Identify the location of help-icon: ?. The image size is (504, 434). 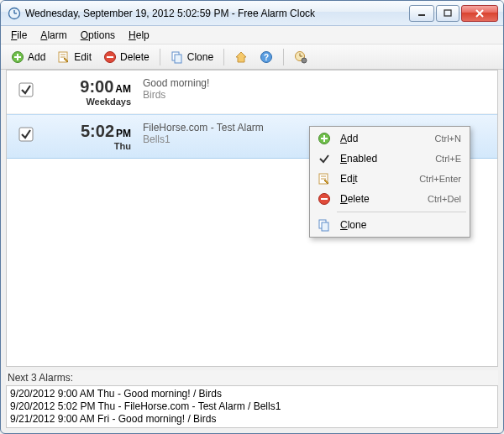
(266, 57).